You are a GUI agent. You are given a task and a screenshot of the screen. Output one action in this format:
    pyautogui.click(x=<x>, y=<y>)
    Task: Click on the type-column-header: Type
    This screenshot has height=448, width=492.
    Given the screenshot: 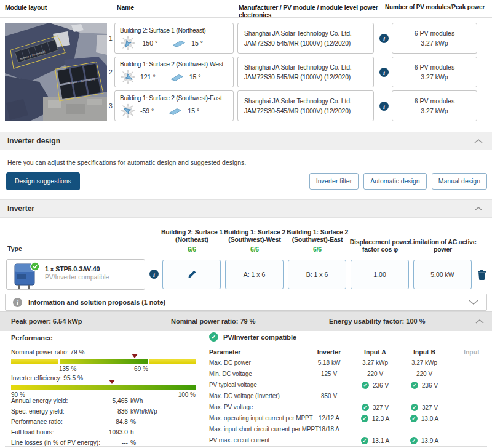 What is the action you would take?
    pyautogui.click(x=15, y=249)
    